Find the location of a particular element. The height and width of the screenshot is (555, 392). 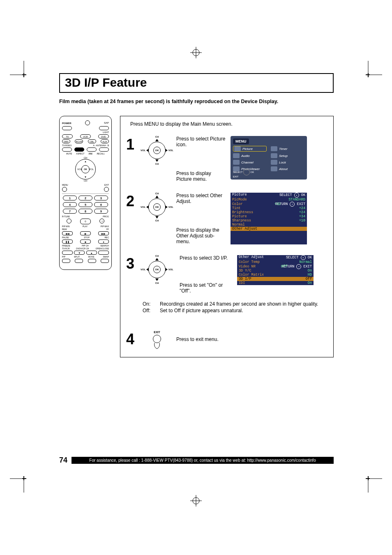

remote-power-btn is located at coordinates (67, 128).